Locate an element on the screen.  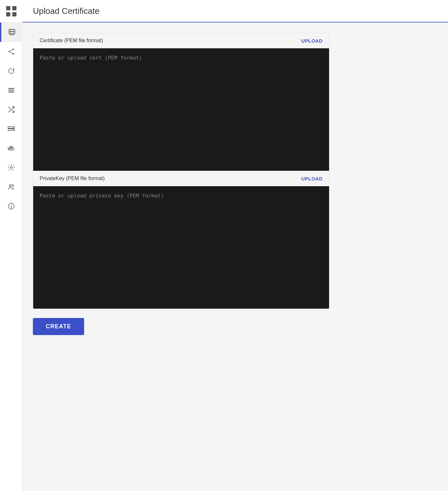
app-logo is located at coordinates (11, 11).